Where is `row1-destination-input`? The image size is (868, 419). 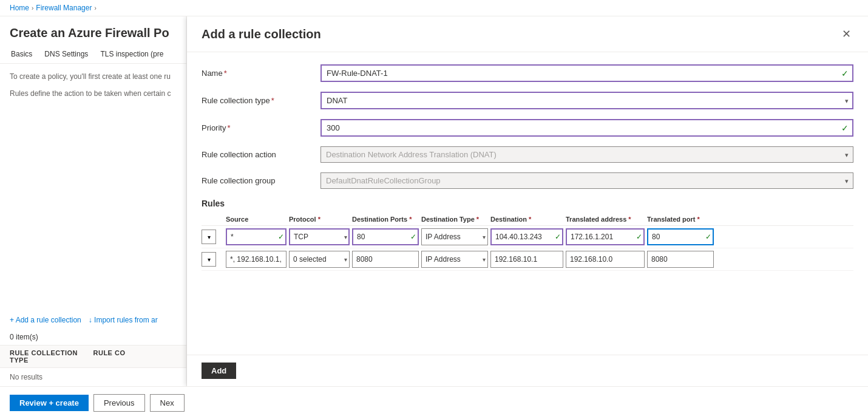 row1-destination-input is located at coordinates (527, 237).